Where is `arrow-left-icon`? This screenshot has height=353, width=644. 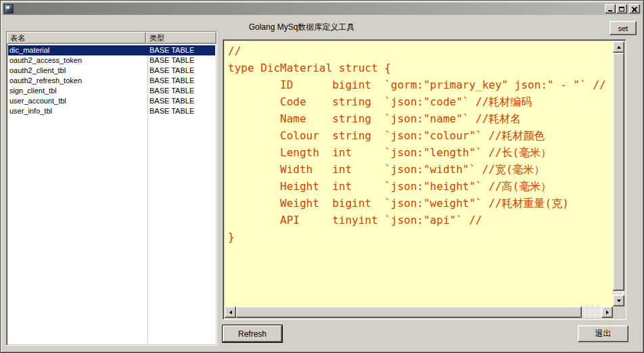
arrow-left-icon is located at coordinates (231, 312).